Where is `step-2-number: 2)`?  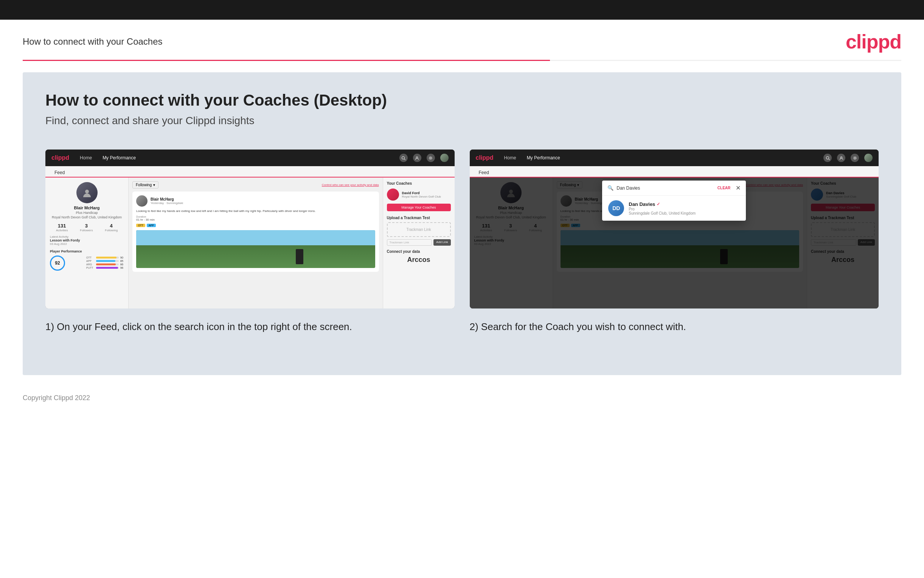 step-2-number: 2) is located at coordinates (474, 326).